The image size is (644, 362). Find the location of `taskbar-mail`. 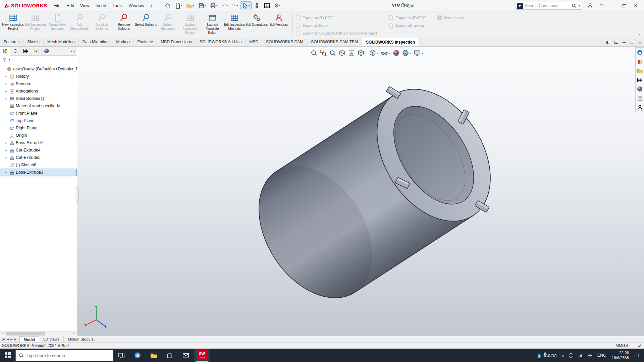

taskbar-mail is located at coordinates (186, 355).